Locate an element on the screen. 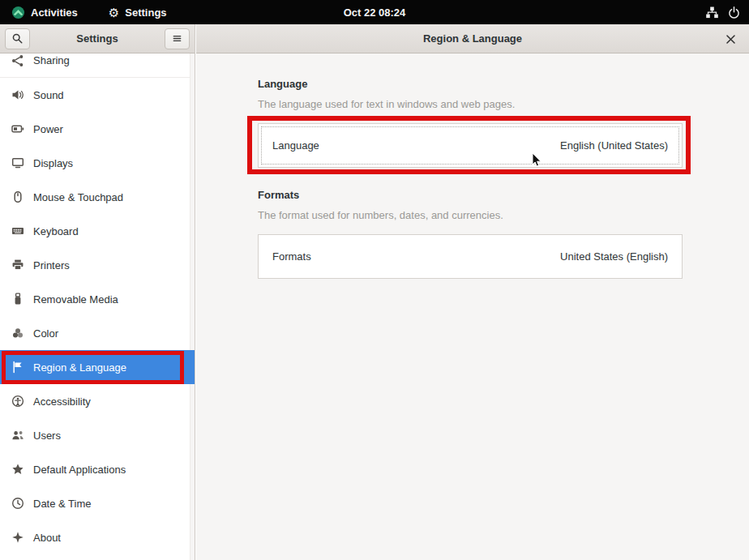 This screenshot has height=560, width=749. sidebar-item-sharing: Sharing is located at coordinates (97, 66).